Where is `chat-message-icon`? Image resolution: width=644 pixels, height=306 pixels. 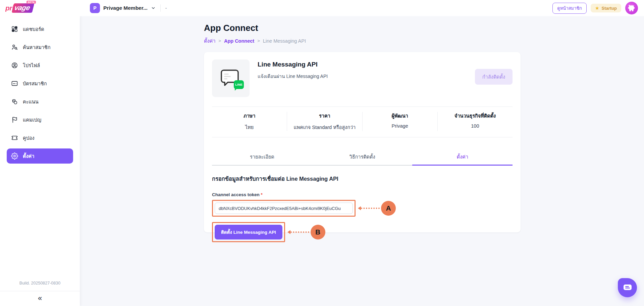
chat-message-icon is located at coordinates (628, 288).